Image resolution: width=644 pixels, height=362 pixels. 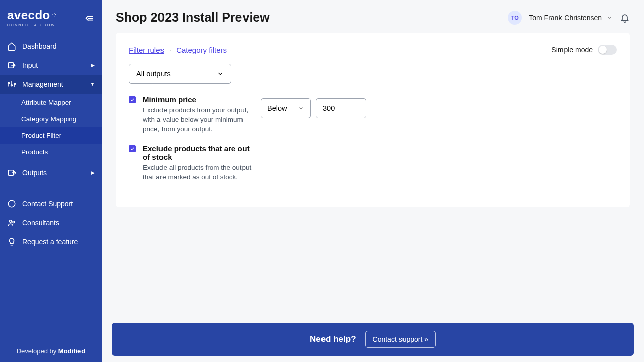 I want to click on main-nav-2: Outputs ▶, so click(x=51, y=173).